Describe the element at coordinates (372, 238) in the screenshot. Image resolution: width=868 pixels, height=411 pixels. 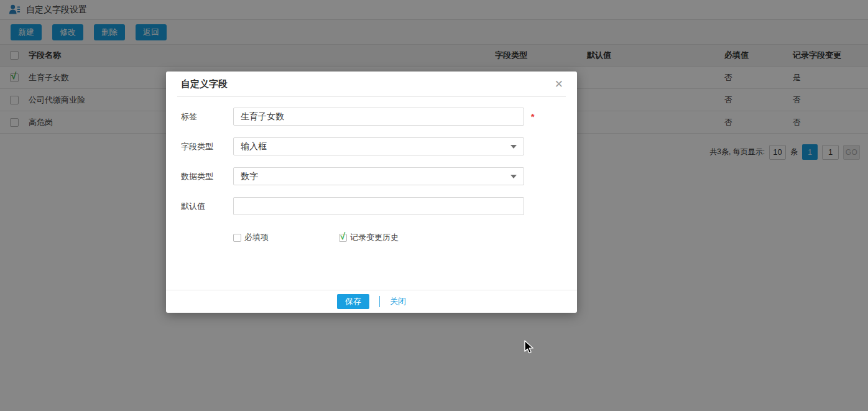
I see `options-row: 必填项 √ 记录变更历史` at that location.